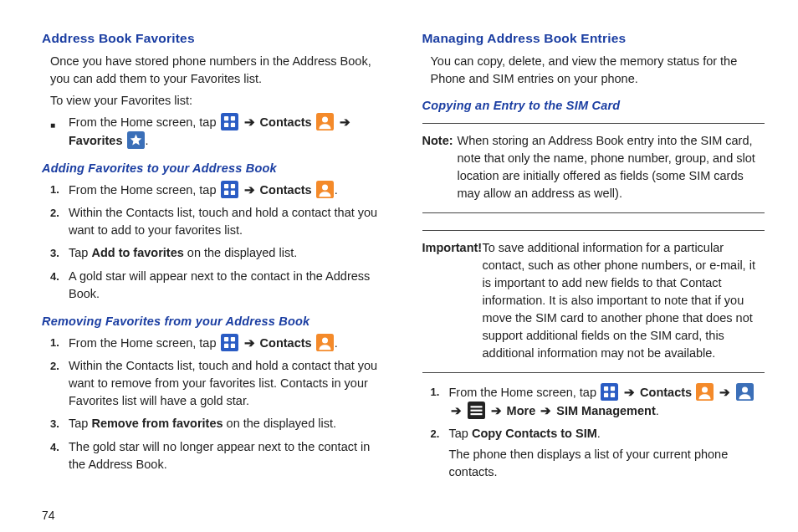 The height and width of the screenshot is (532, 798). I want to click on add-step-3: 3. Tap Add to favorites on the displayed…, so click(217, 253).